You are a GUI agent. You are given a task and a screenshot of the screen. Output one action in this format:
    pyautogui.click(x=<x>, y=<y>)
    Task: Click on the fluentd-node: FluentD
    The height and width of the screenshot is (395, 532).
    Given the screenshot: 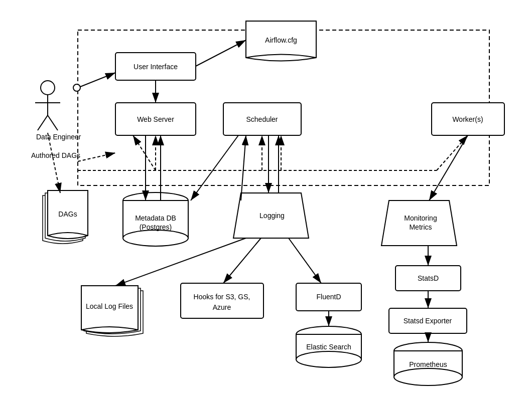 What is the action you would take?
    pyautogui.click(x=329, y=297)
    